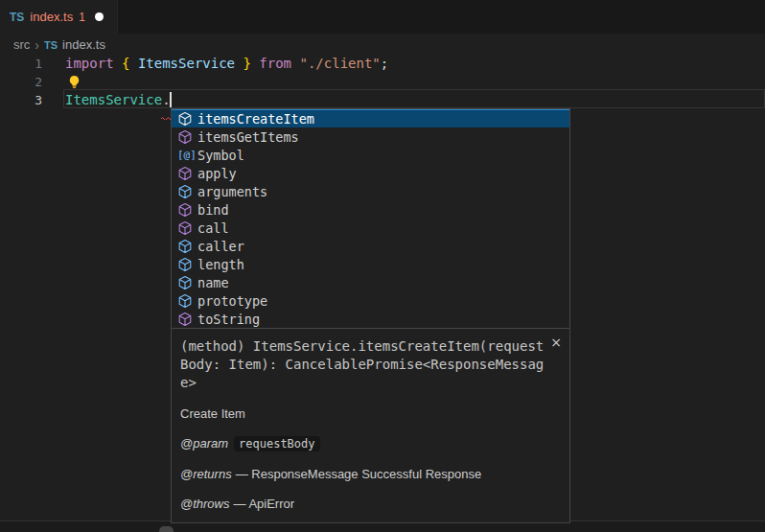 The image size is (765, 532). I want to click on breadcrumb: src › TS index.ts, so click(59, 44).